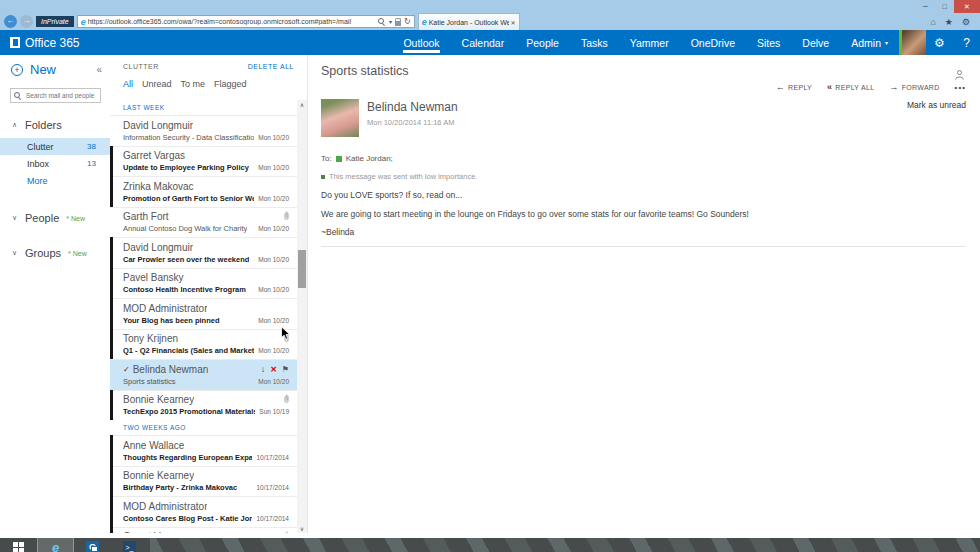 This screenshot has width=980, height=552. What do you see at coordinates (936, 105) in the screenshot?
I see `mark-as-unread-link: Mark as unread` at bounding box center [936, 105].